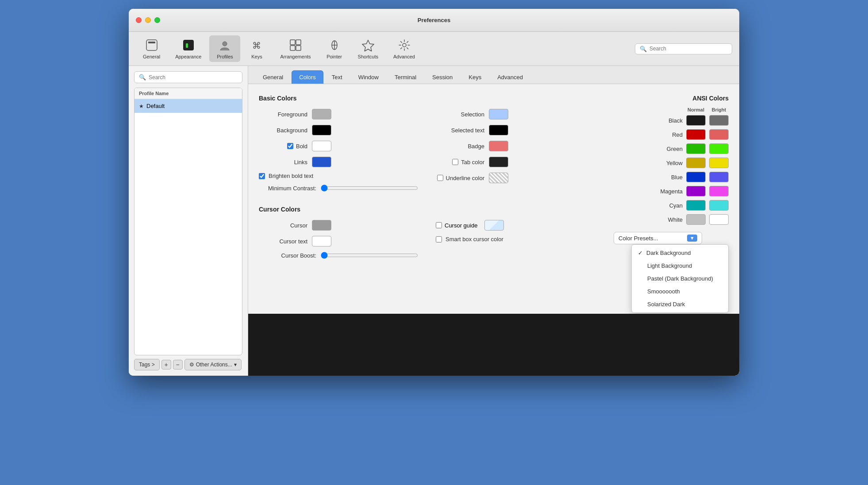 The height and width of the screenshot is (485, 868). What do you see at coordinates (499, 178) in the screenshot?
I see `underline-color-swatch` at bounding box center [499, 178].